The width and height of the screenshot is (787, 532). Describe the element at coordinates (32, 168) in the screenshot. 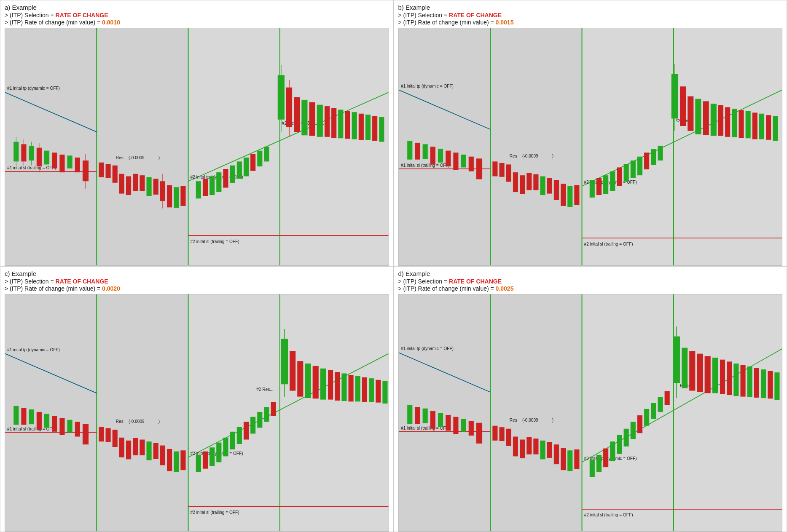

I see `svg-text: #1 inital sl (trailing = OFF)` at that location.